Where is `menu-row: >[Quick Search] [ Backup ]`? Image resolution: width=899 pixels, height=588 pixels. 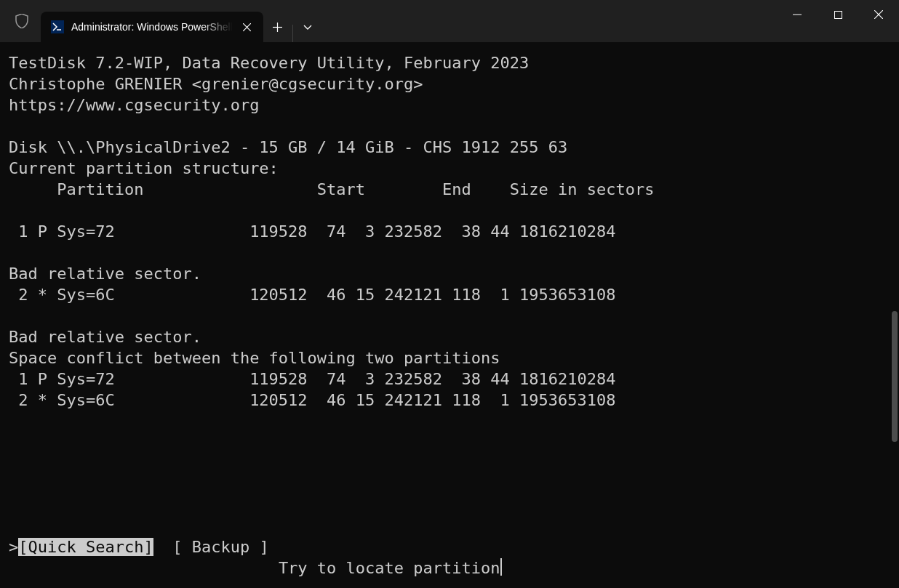 menu-row: >[Quick Search] [ Backup ] is located at coordinates (139, 547).